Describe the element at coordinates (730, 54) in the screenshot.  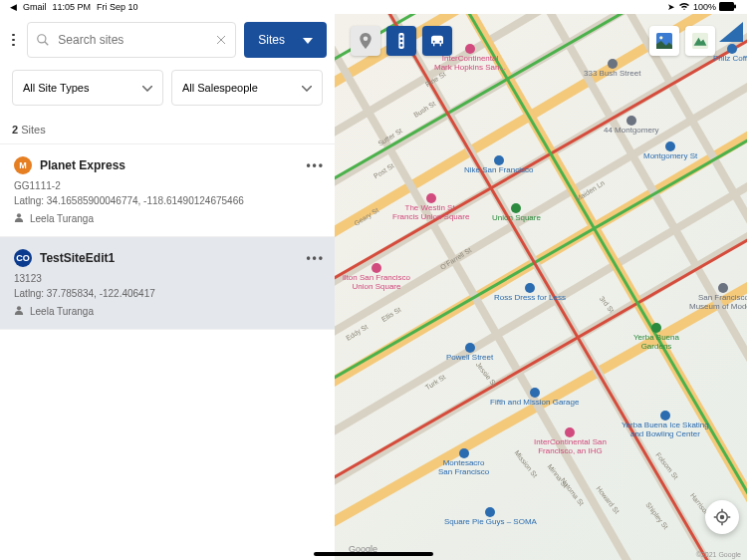
I see `map-poi: Philz Coffe` at that location.